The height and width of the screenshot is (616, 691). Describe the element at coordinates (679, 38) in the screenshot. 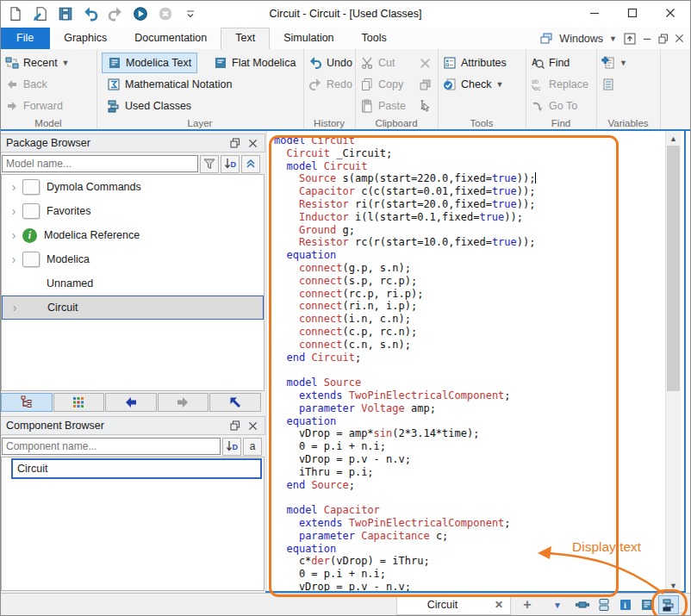

I see `child-close-icon` at that location.